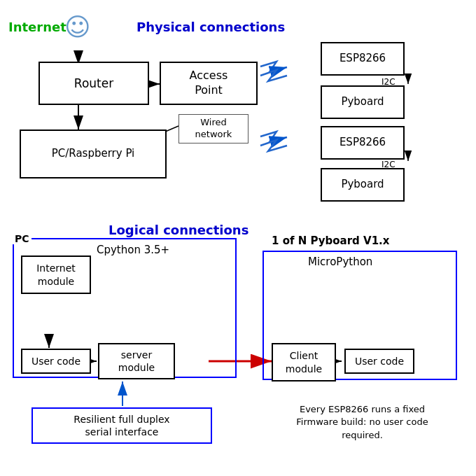 Image resolution: width=476 pixels, height=476 pixels. Describe the element at coordinates (214, 129) in the screenshot. I see `wired-network-text: Wired network` at that location.